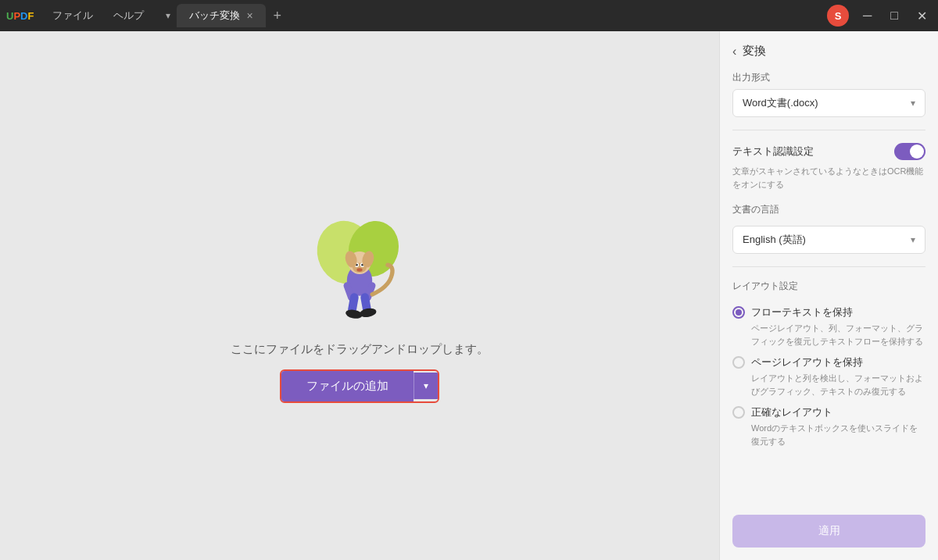 The image size is (938, 560). What do you see at coordinates (829, 326) in the screenshot?
I see `layout-option-flowing: フローテキストを保持 ページレイアウト、列、フォーマット、グラフィックを復元しテ…` at bounding box center [829, 326].